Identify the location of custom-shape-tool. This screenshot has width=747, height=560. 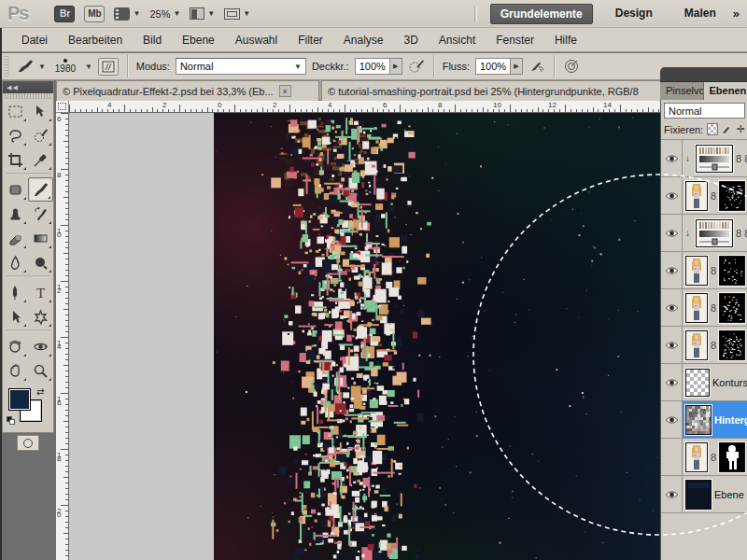
(41, 316).